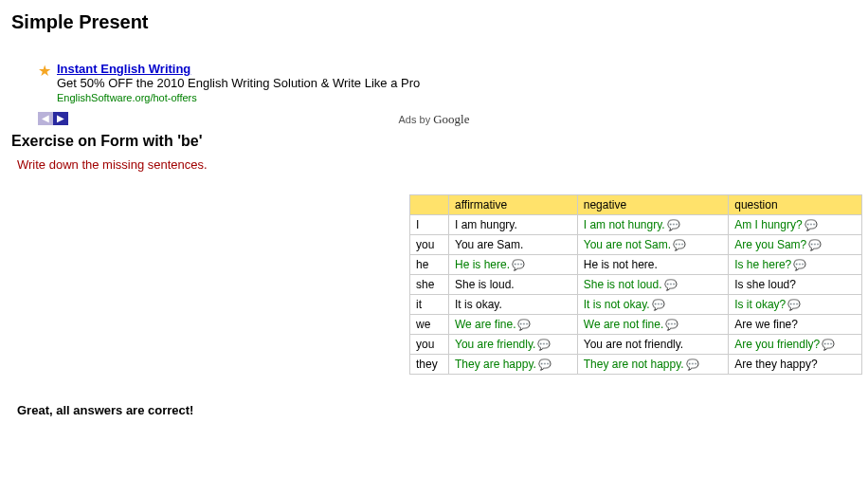 Image resolution: width=868 pixels, height=478 pixels. What do you see at coordinates (652, 245) in the screenshot?
I see `answer-cell: You are not Sam.💬` at bounding box center [652, 245].